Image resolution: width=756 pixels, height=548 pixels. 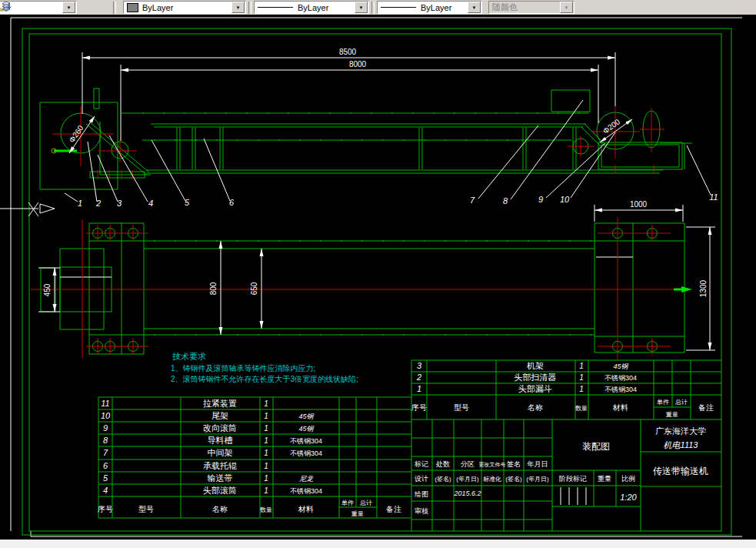 What do you see at coordinates (596, 446) in the screenshot?
I see `tb-drawing-type: 装配图` at bounding box center [596, 446].